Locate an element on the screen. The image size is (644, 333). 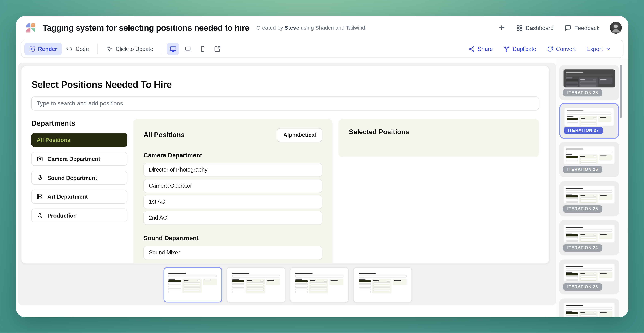
iteration-badge: ITERATION 24 is located at coordinates (582, 248).